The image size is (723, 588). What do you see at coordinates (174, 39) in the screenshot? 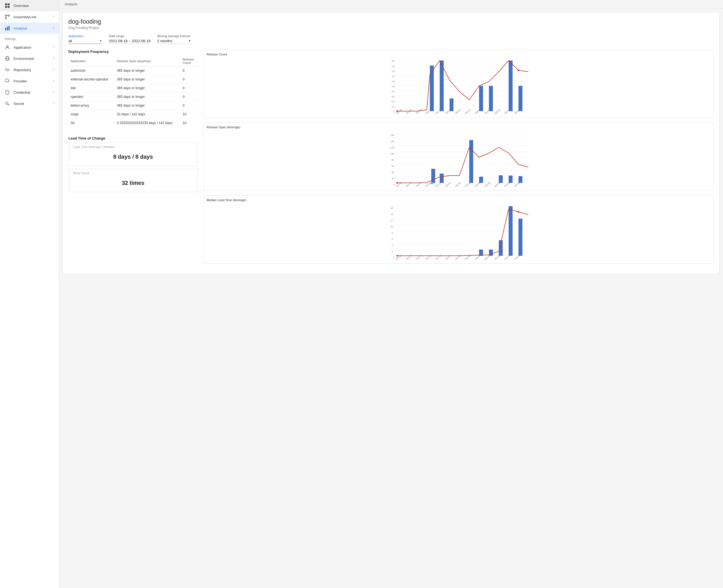
I see `filter-movingavg-group: Moving average interval 2 months` at bounding box center [174, 39].